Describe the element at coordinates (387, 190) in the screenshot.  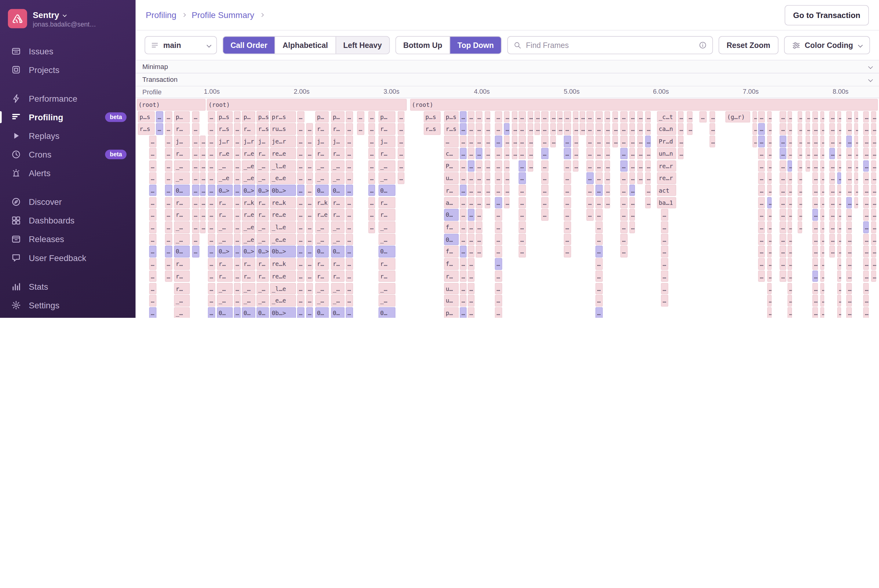
I see `flame-frame: 0…` at that location.